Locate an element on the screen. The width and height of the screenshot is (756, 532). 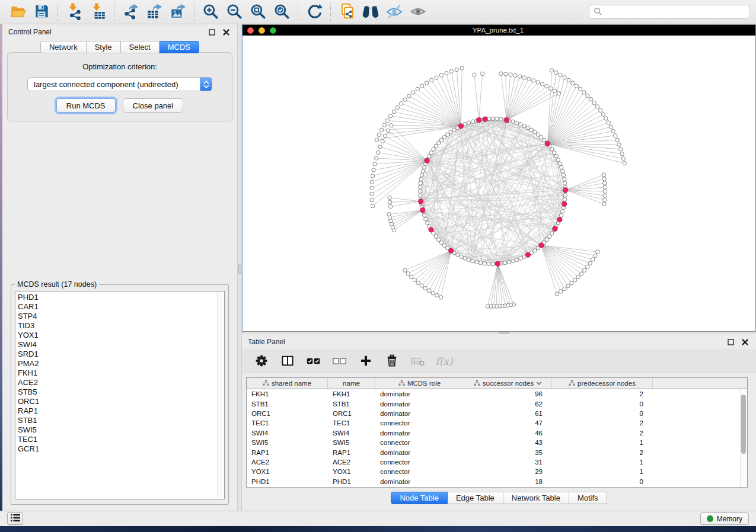
tab-network: Network is located at coordinates (63, 47).